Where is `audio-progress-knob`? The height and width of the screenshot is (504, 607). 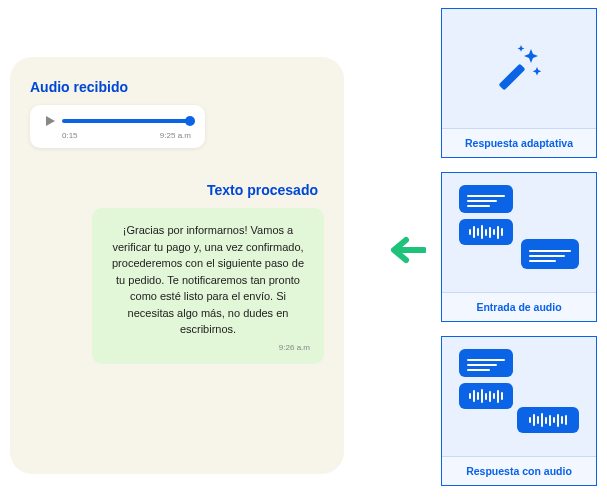
audio-progress-knob is located at coordinates (190, 121).